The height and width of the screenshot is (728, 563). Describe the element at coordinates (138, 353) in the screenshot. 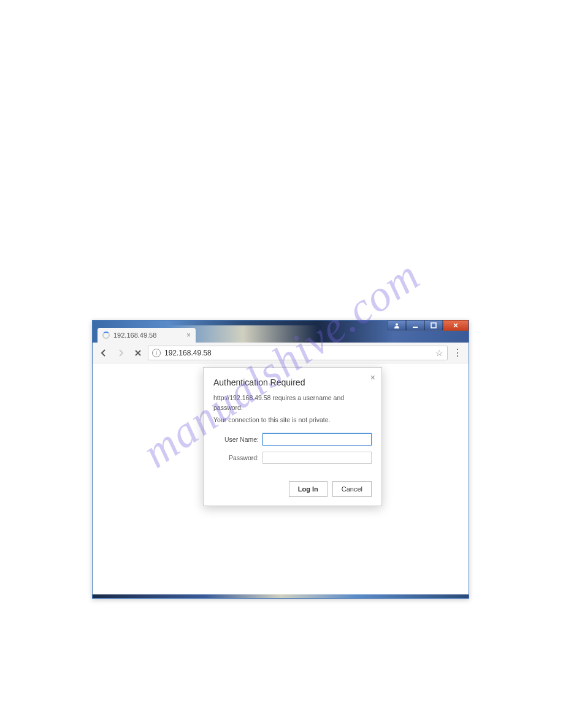

I see `stop-button` at that location.